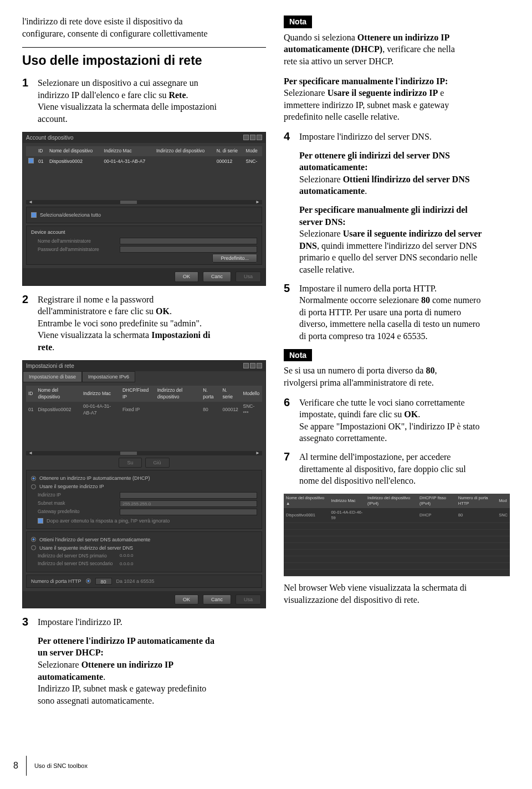 The height and width of the screenshot is (789, 532). What do you see at coordinates (144, 61) in the screenshot?
I see `section-title: Uso delle impostazioni di rete` at bounding box center [144, 61].